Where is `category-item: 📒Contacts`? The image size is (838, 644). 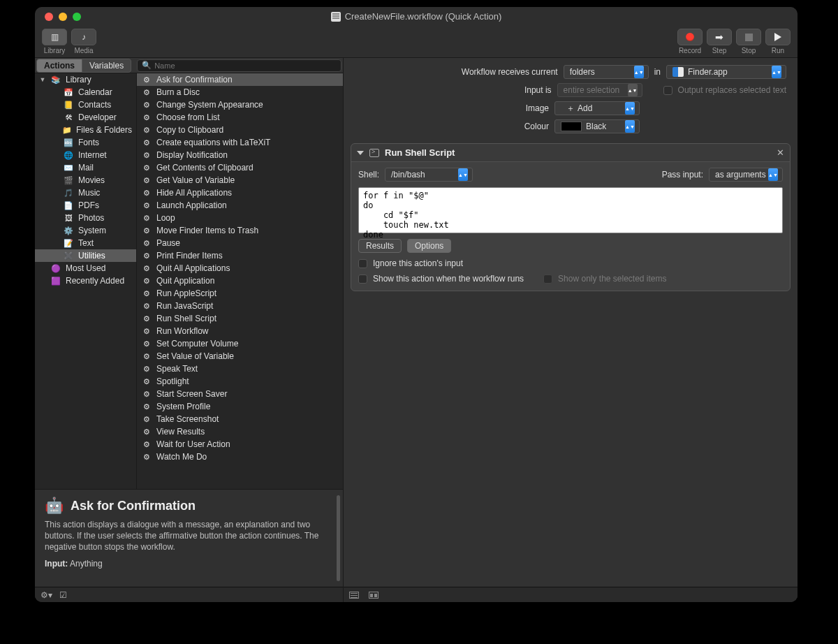 category-item: 📒Contacts is located at coordinates (85, 105).